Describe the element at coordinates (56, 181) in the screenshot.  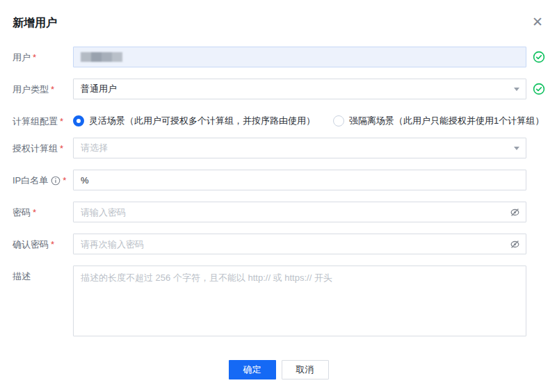
I see `info-circle-icon` at that location.